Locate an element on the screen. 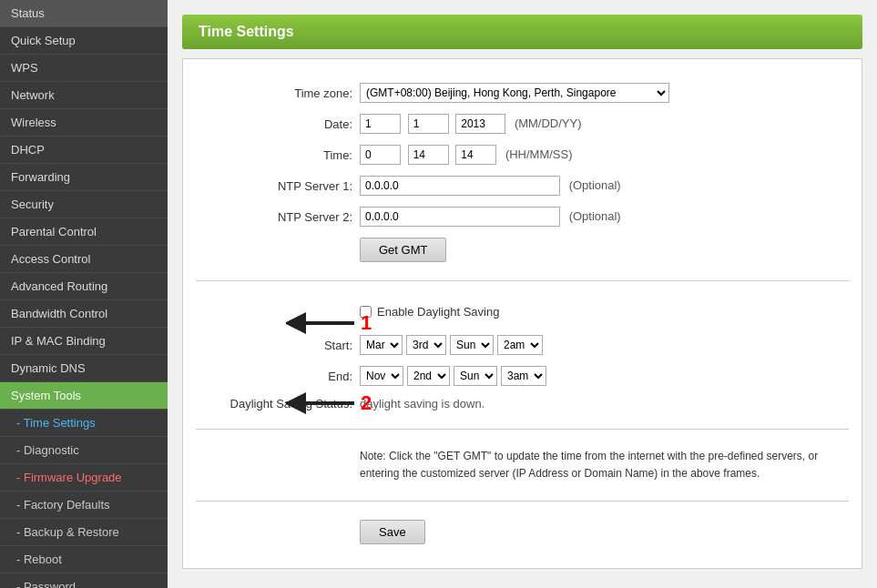 This screenshot has width=877, height=588. time-label: Time: is located at coordinates (274, 155).